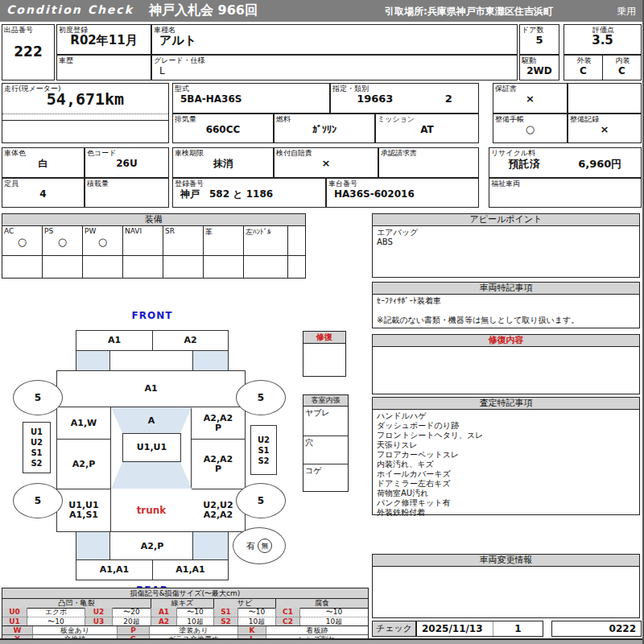  What do you see at coordinates (525, 164) in the screenshot?
I see `recycle-status: 預託済` at bounding box center [525, 164].